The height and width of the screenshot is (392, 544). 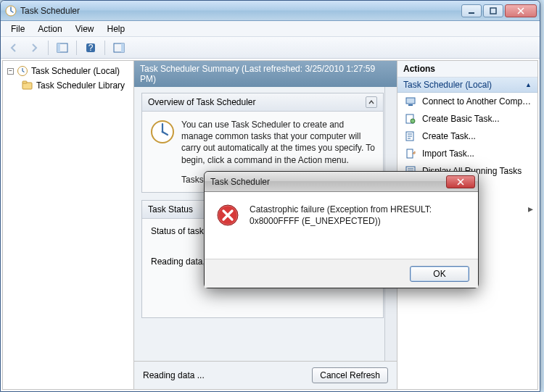 What do you see at coordinates (528, 85) in the screenshot?
I see `caret-up-icon: ▲` at bounding box center [528, 85].